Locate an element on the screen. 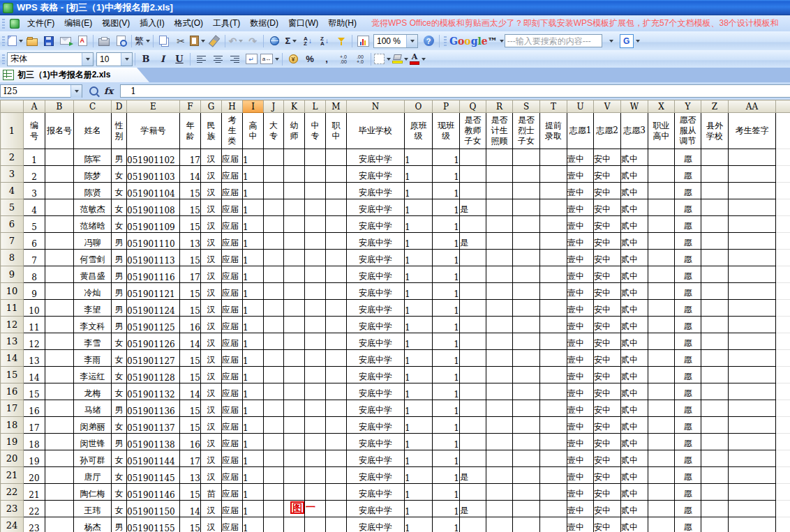 This screenshot has width=790, height=532. cell-F6: 15 is located at coordinates (191, 225).